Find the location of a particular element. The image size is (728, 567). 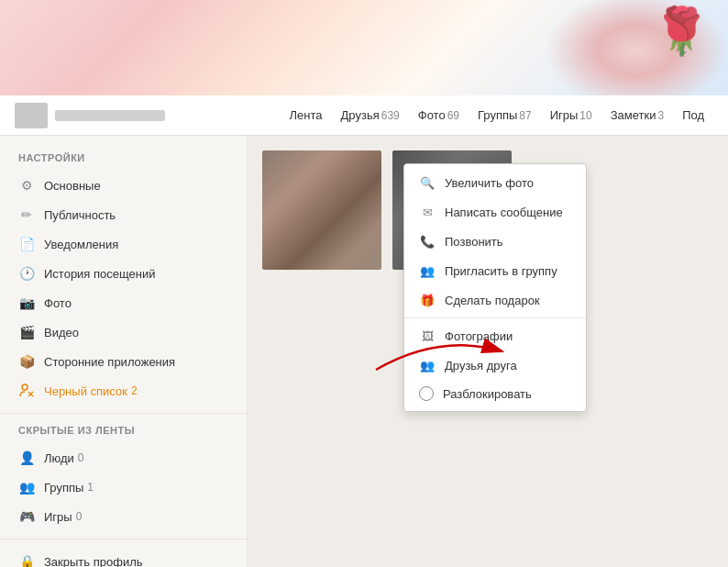

sidebar-item-video: 🎬 Видео is located at coordinates (123, 332).